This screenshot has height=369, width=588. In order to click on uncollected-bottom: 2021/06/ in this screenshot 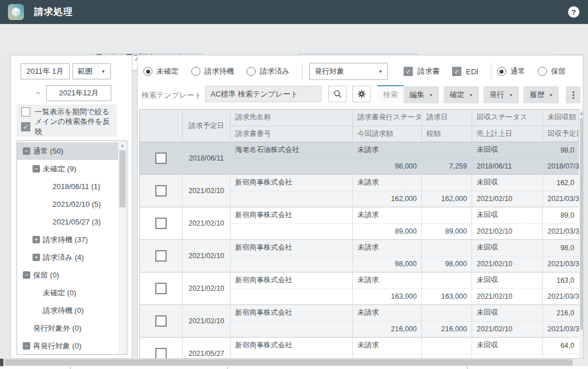, I will do `click(561, 356)`.